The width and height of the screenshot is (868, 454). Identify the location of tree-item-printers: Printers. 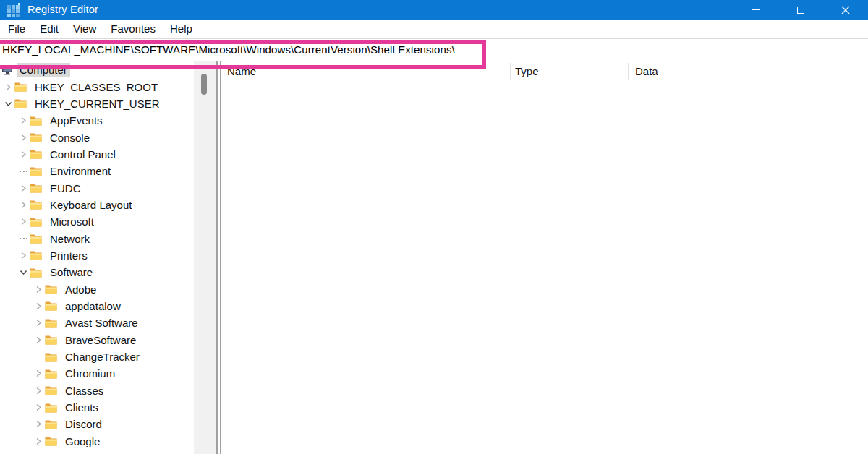
(97, 256).